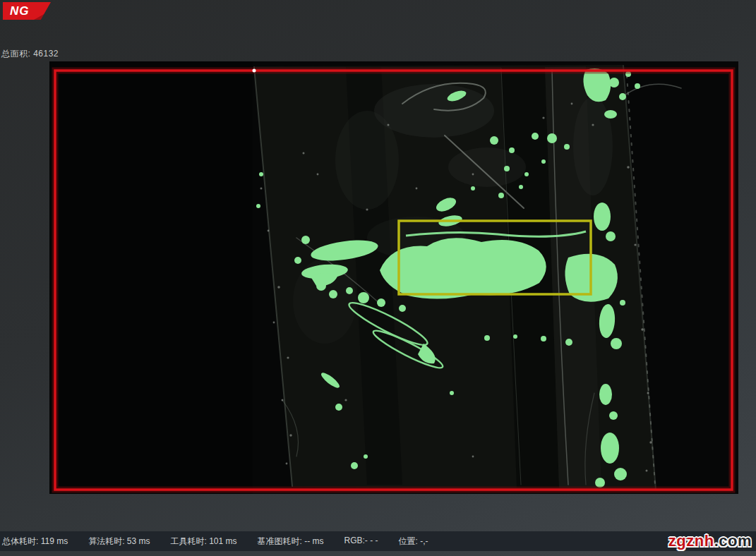  Describe the element at coordinates (710, 541) in the screenshot. I see `watermark: zgznh.com` at that location.